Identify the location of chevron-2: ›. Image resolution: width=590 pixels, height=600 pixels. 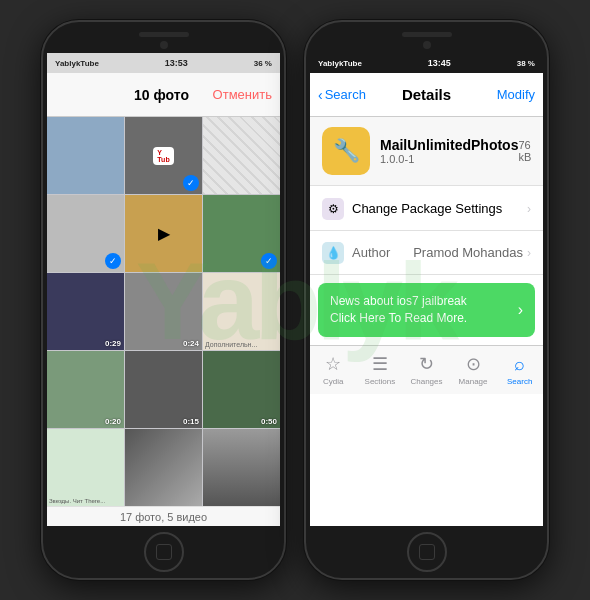
(529, 253).